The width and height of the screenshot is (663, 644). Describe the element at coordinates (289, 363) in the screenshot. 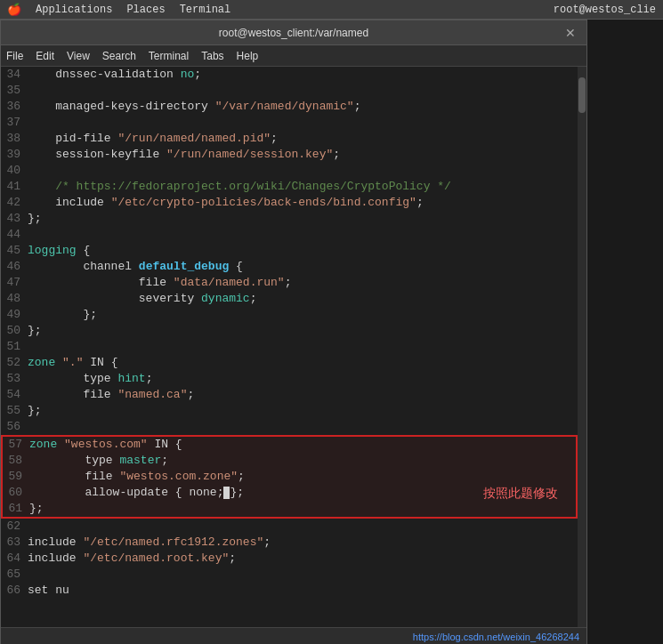

I see `table-row: 52 zone "." IN {` at that location.